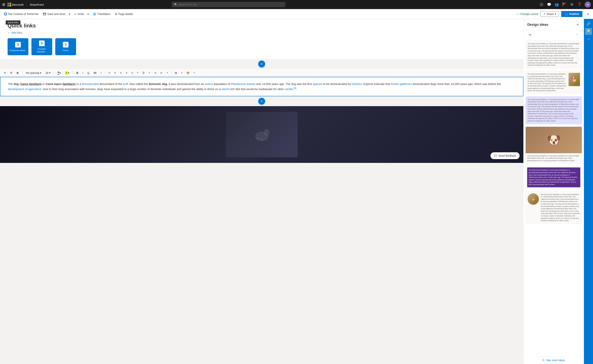 This screenshot has width=593, height=364. Describe the element at coordinates (588, 31) in the screenshot. I see `sidebar-design-icon: 💡` at that location.